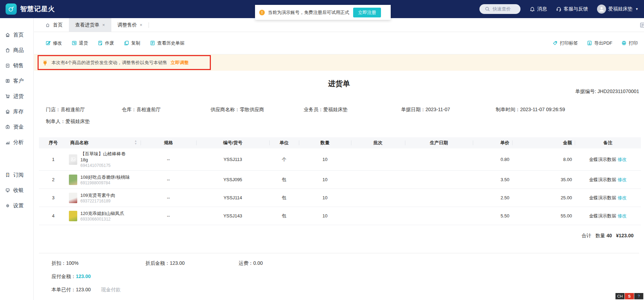 The height and width of the screenshot is (300, 644). I want to click on sidebar-item-settings: 设置, so click(17, 206).